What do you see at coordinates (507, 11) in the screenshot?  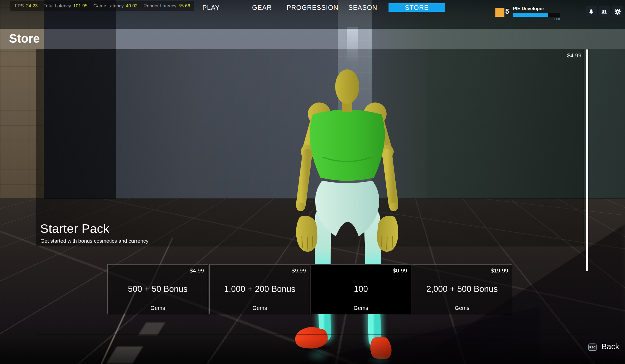 I see `player-level: 5` at bounding box center [507, 11].